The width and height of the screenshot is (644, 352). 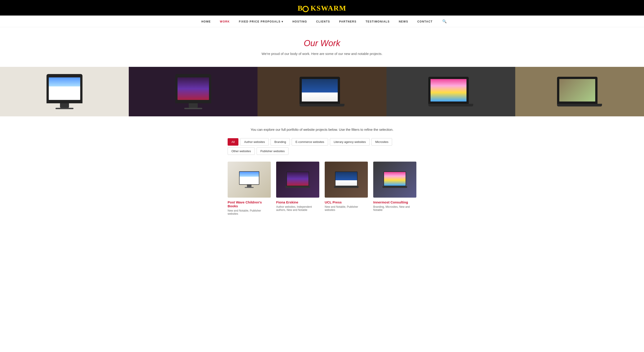 I want to click on portfolio-title-2: Fiona Erskine, so click(x=298, y=202).